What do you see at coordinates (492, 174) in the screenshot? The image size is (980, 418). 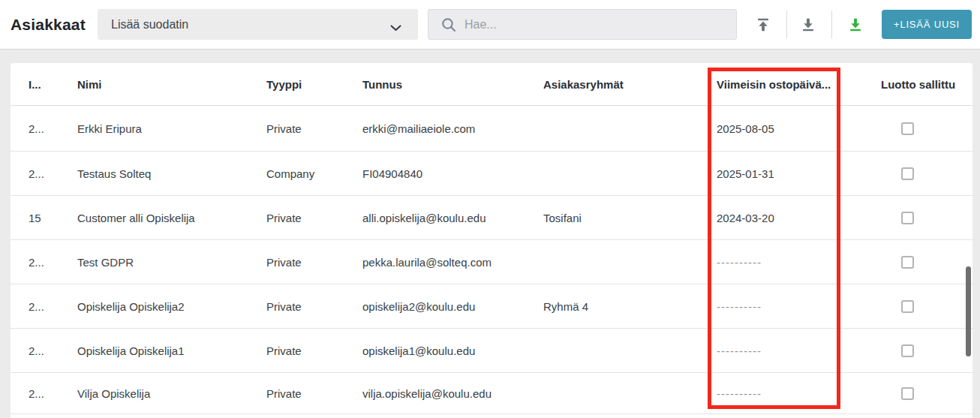 I see `table-row: 2... Testaus Solteq Company FI04904840 2…` at bounding box center [492, 174].